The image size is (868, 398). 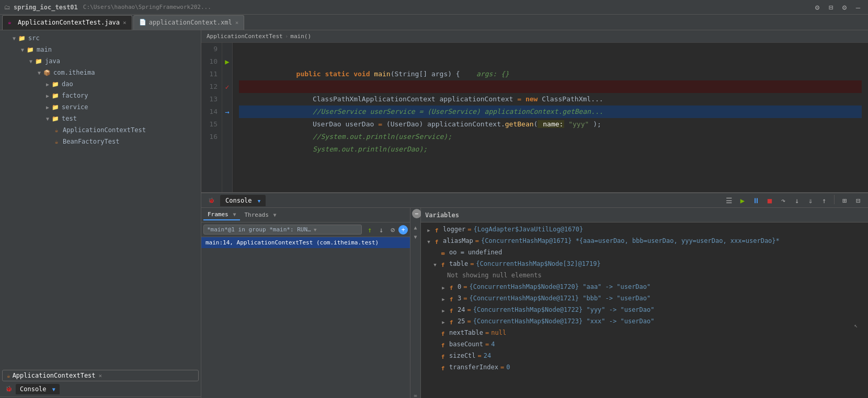 I want to click on tree-item-test: ▼ 📁 test, so click(x=100, y=119).